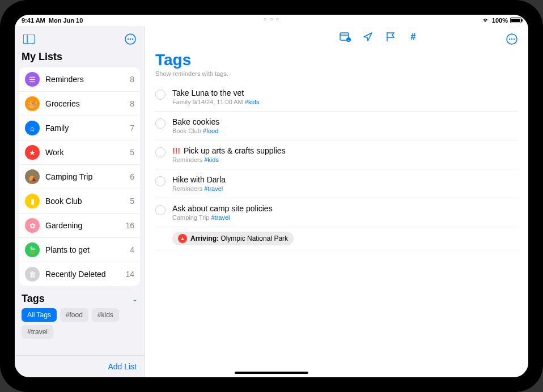 The width and height of the screenshot is (543, 392). Describe the element at coordinates (33, 20) in the screenshot. I see `status-time: 9:41 AM` at that location.